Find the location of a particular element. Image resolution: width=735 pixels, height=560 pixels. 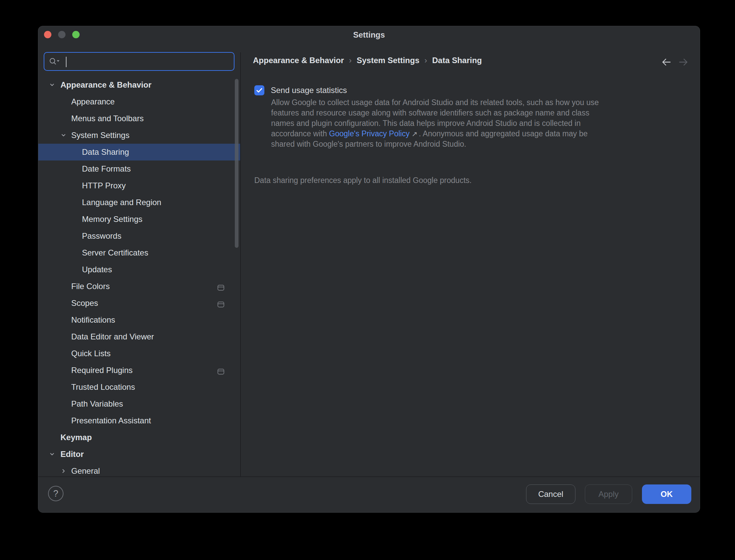

sidebar-item-label: Memory Settings is located at coordinates (112, 219).